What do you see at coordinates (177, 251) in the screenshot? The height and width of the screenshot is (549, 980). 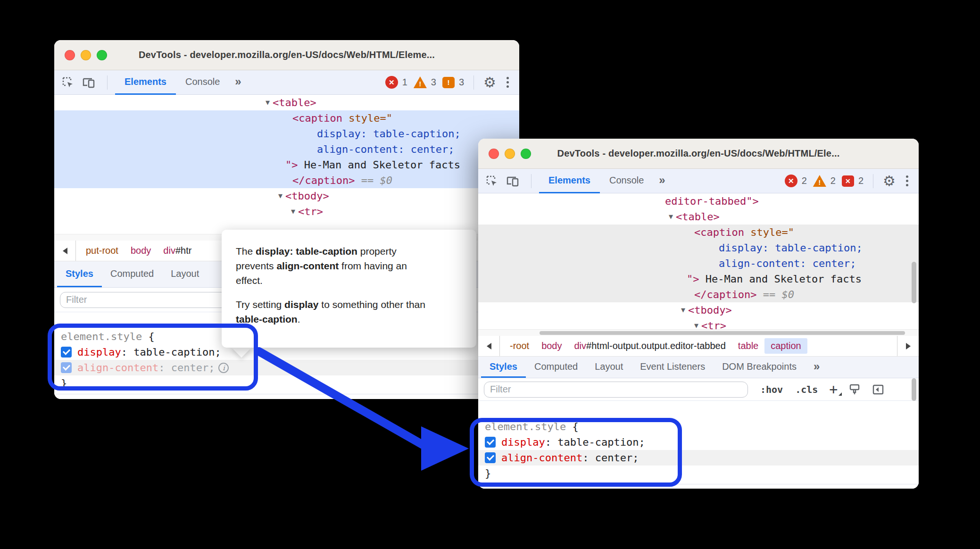 I see `breadcrumb-item: div#htr` at bounding box center [177, 251].